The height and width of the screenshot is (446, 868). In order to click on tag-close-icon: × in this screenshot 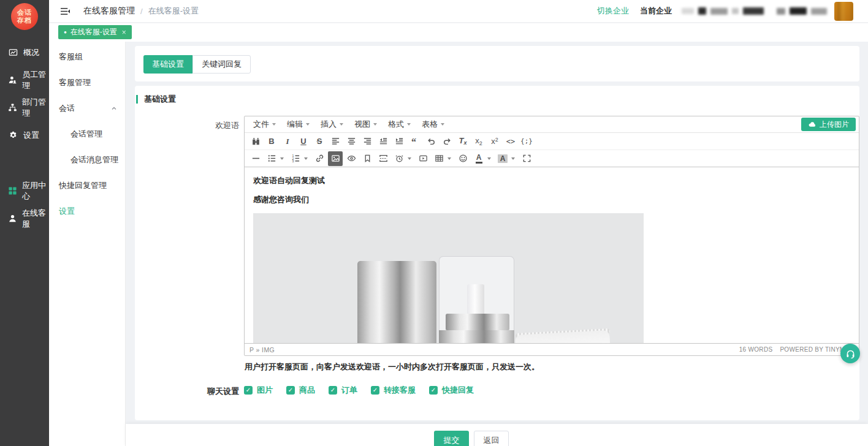, I will do `click(124, 32)`.